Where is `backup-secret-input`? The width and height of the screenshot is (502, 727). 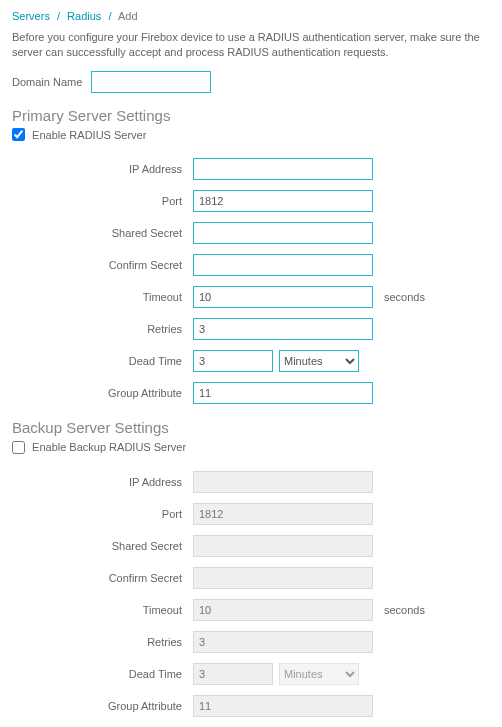 backup-secret-input is located at coordinates (283, 546).